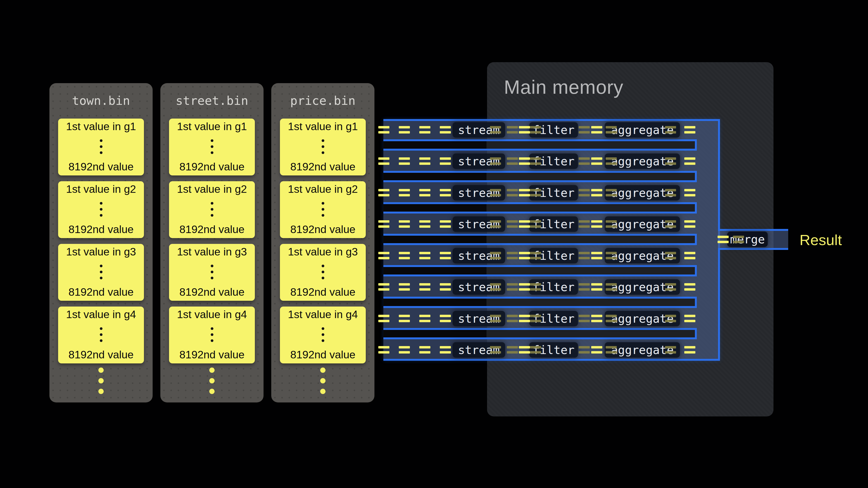  What do you see at coordinates (323, 101) in the screenshot?
I see `file-name-label: price.bin` at bounding box center [323, 101].